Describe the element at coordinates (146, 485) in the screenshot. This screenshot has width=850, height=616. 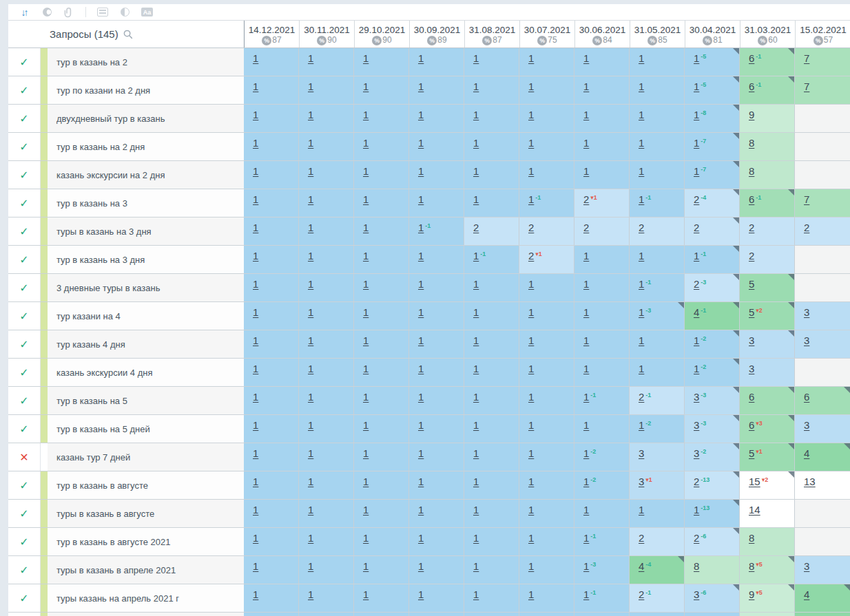
I see `query-cell: тур в казань в августе` at that location.